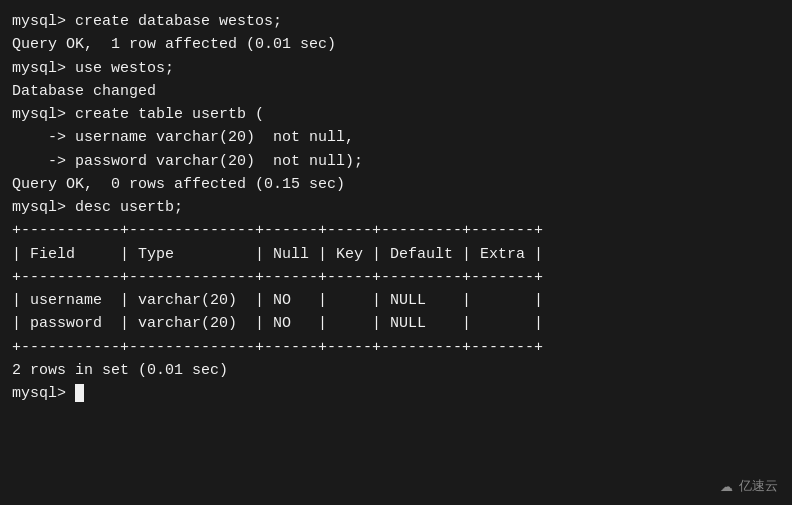  I want to click on terminal-line: 2 rows in set (0.01 sec), so click(396, 370).